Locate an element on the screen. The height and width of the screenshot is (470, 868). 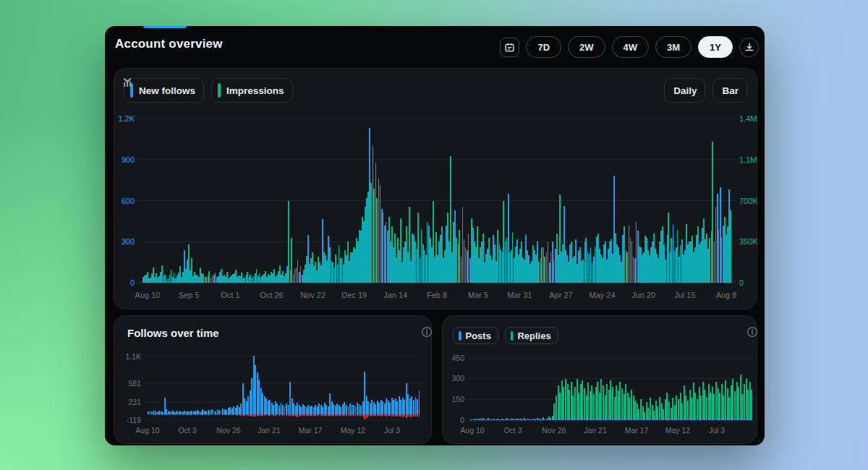
metric2-label: Impressions is located at coordinates (255, 91).